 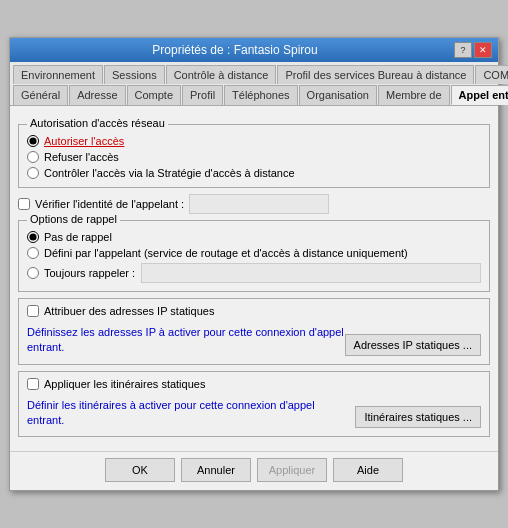 What do you see at coordinates (376, 74) in the screenshot?
I see `tab-profil-services: Profil des services Bureau à distance` at bounding box center [376, 74].